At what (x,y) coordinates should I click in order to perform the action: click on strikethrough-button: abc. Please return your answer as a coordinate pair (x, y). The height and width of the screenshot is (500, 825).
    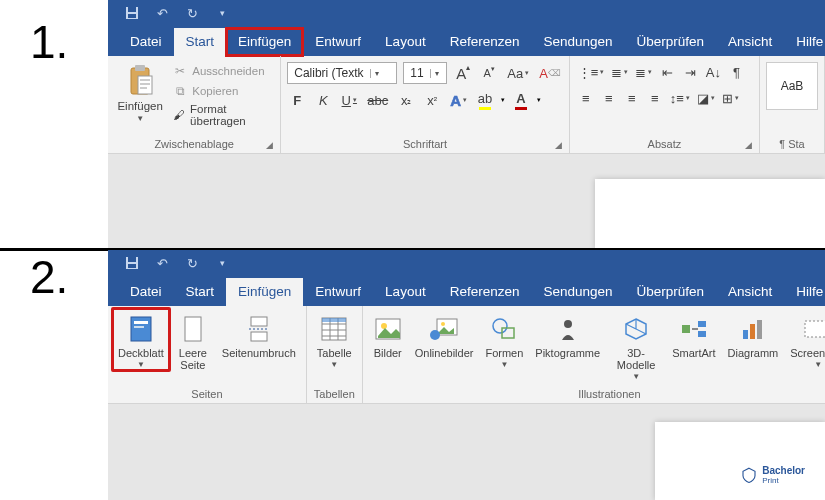
    Looking at the image, I should click on (378, 100).